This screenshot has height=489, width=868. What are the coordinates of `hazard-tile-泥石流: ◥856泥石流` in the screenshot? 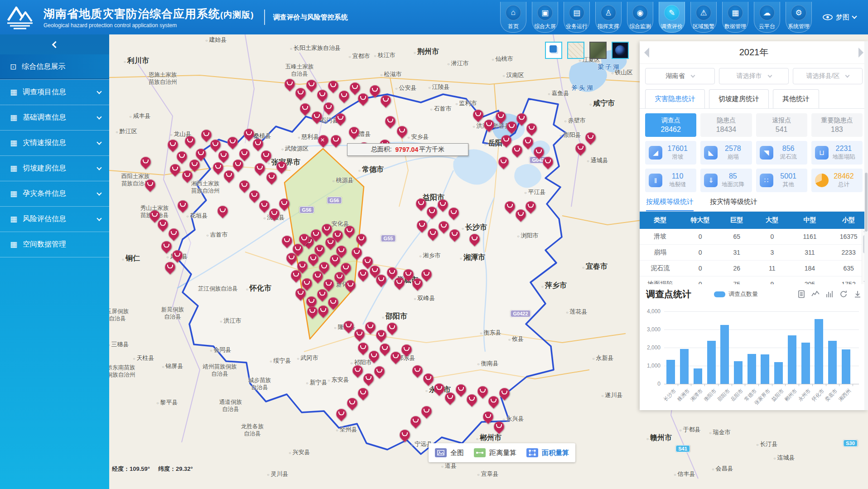 It's located at (782, 153).